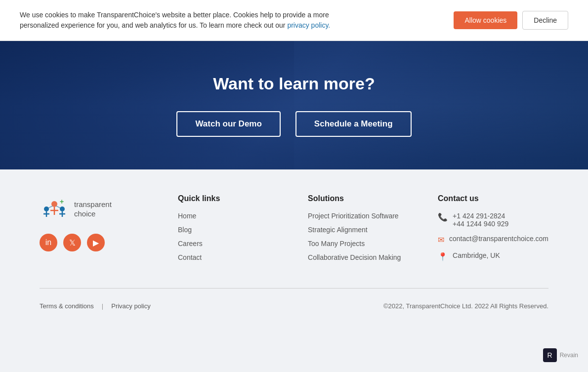 The height and width of the screenshot is (372, 588). What do you see at coordinates (228, 231) in the screenshot?
I see `quick-links-column: Quick links Home Blog Careers Contact` at bounding box center [228, 231].